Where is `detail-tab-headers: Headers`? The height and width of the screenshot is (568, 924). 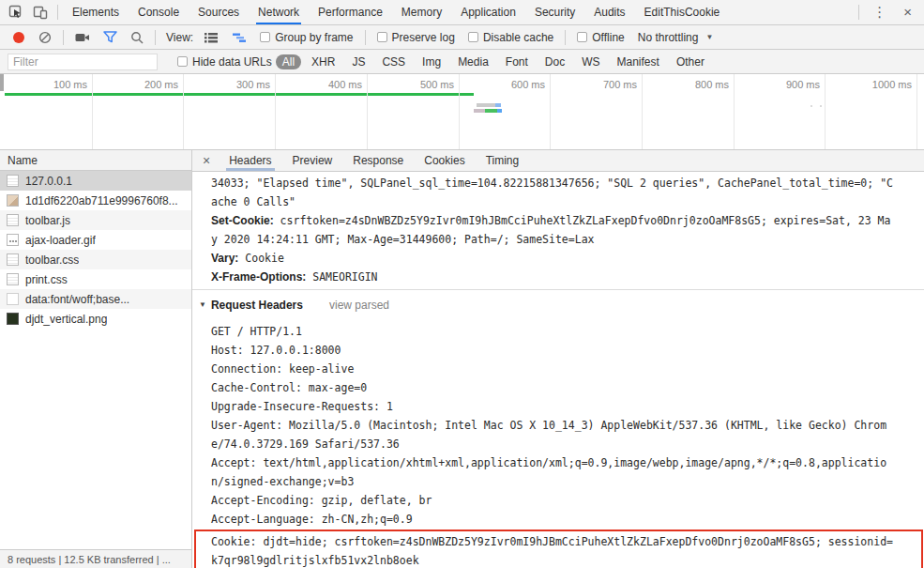
detail-tab-headers: Headers is located at coordinates (250, 161).